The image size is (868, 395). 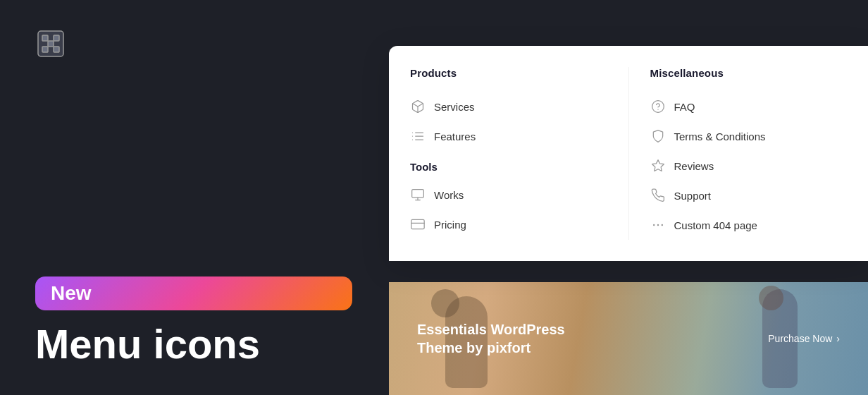 I want to click on dropdown-col-misc: Miscellaneous FAQ Terms & Conditions, so click(x=749, y=154).